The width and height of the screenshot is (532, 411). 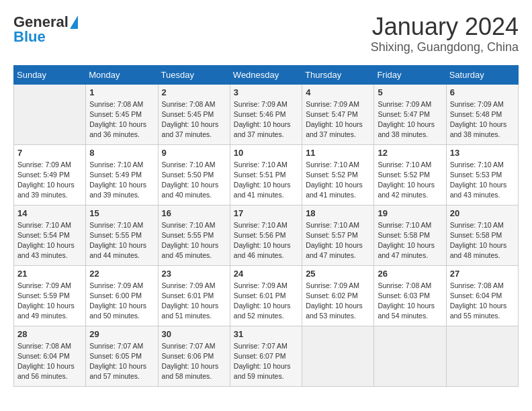 I want to click on calendar-cell: 13 Sunrise: 7:10 AM Sunset: 5:53 PM Dayl…, so click(x=482, y=175).